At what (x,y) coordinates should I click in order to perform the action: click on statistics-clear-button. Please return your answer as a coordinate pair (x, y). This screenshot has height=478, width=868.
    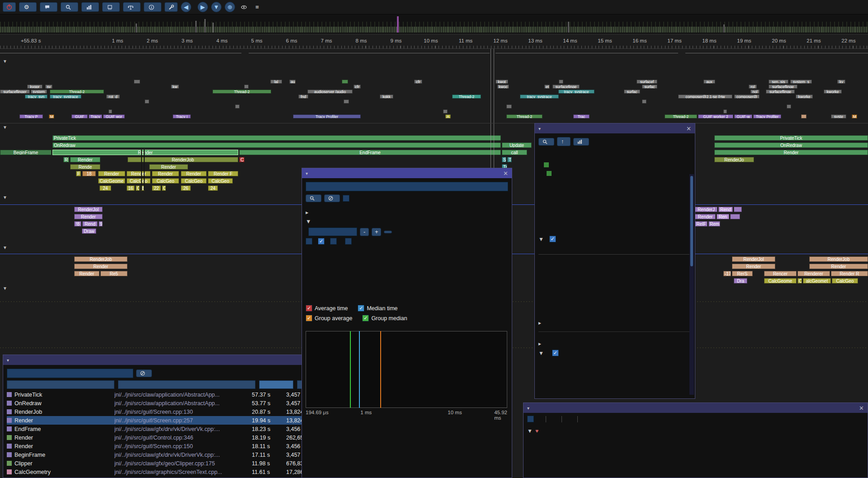
    Looking at the image, I should click on (144, 374).